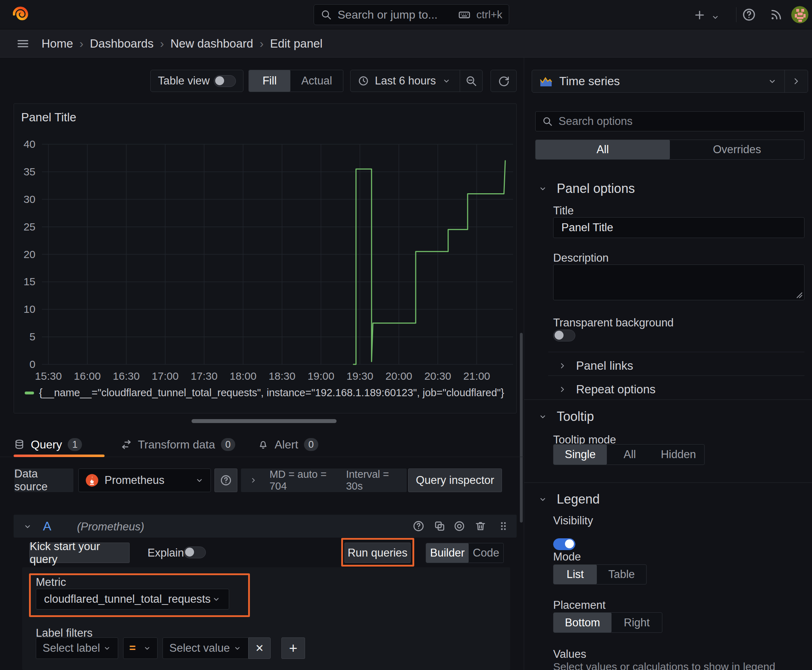 The image size is (812, 670). What do you see at coordinates (270, 81) in the screenshot?
I see `fill-option: Fill` at bounding box center [270, 81].